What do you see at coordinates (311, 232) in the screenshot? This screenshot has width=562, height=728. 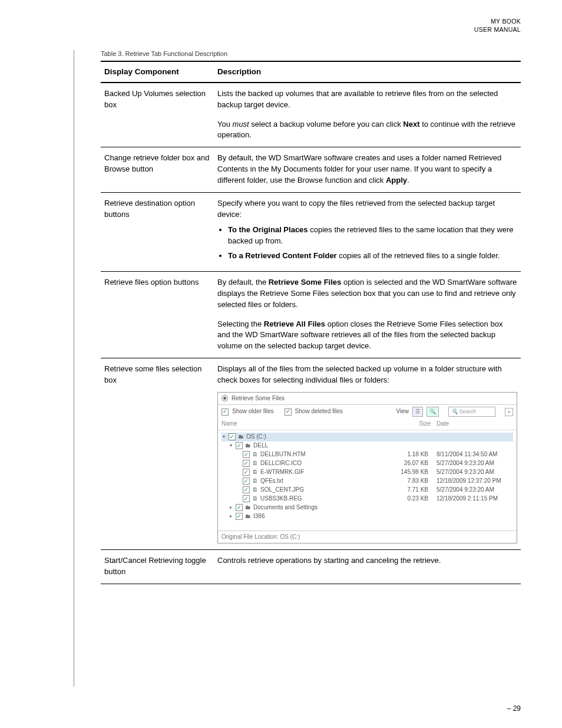 I see `table-row: Retrieve destination option buttons Spec…` at bounding box center [311, 232].